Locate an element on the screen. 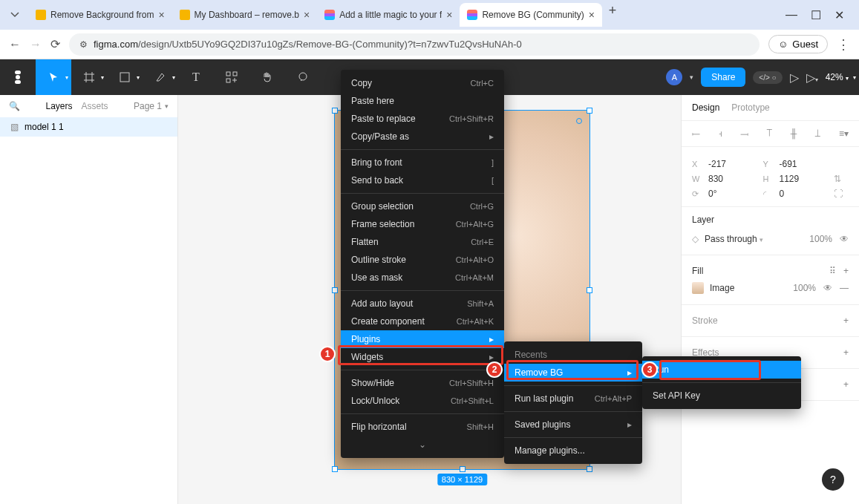  page-selector: Page 1▾ is located at coordinates (151, 106).